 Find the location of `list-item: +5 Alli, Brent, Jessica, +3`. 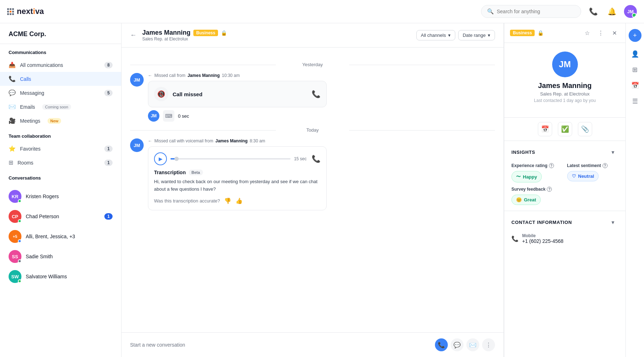

list-item: +5 Alli, Brent, Jessica, +3 is located at coordinates (61, 236).